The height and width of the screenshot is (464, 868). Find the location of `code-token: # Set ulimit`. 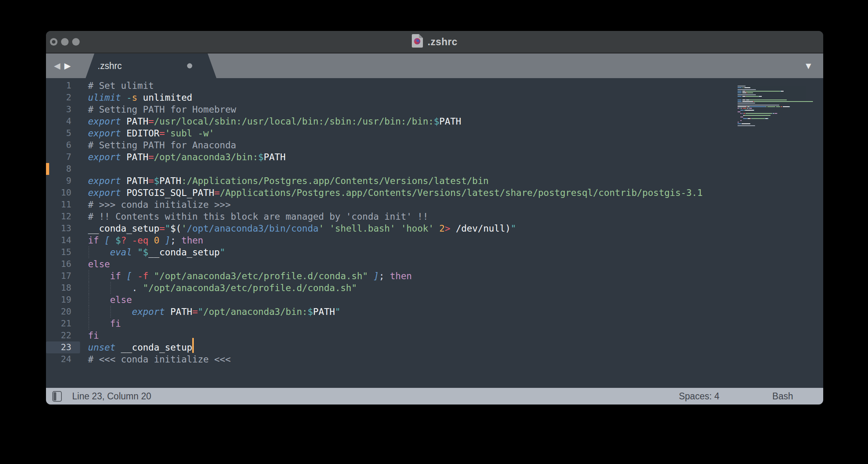

code-token: # Set ulimit is located at coordinates (121, 86).